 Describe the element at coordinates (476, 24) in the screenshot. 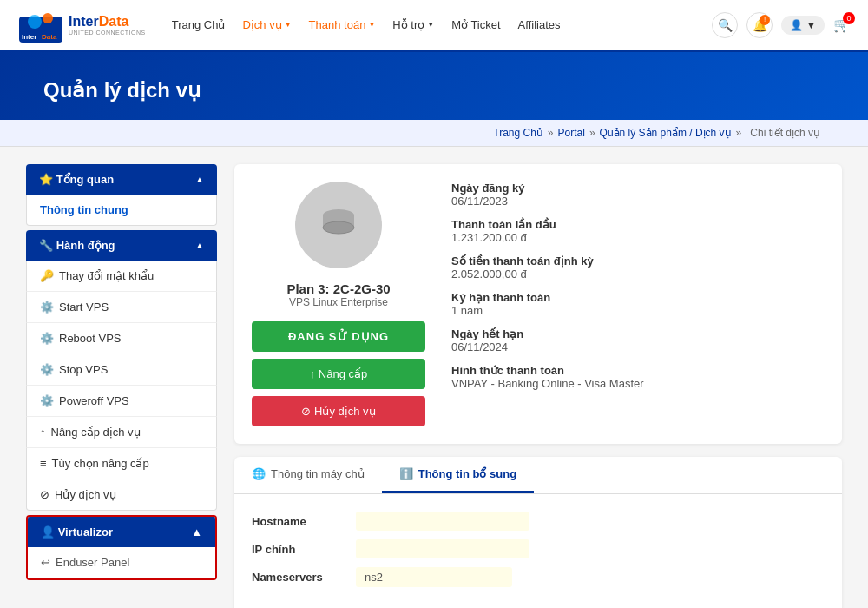

I see `nav-mo-ticket: Mở Ticket` at that location.